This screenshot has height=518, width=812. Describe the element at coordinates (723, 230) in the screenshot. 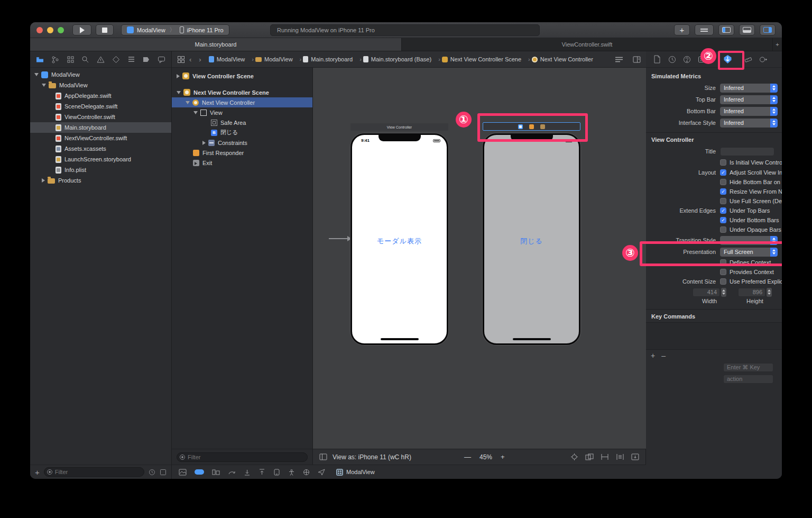

I see `under-opaque-bars-checkbox` at that location.